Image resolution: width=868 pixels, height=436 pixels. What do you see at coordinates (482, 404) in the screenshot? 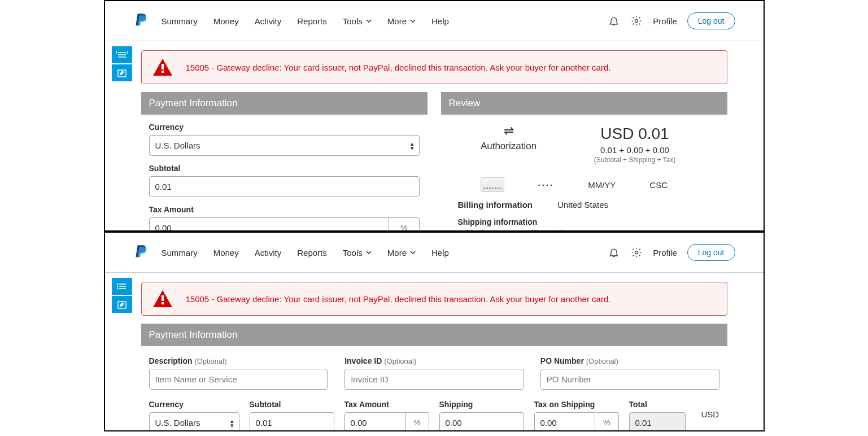
I see `shipping-label-w: Shipping` at bounding box center [482, 404].